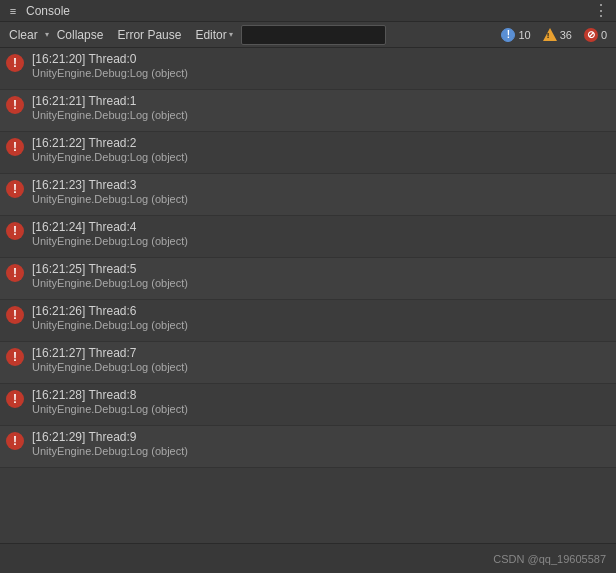 This screenshot has width=616, height=573. Describe the element at coordinates (508, 35) in the screenshot. I see `info-icon: !` at that location.